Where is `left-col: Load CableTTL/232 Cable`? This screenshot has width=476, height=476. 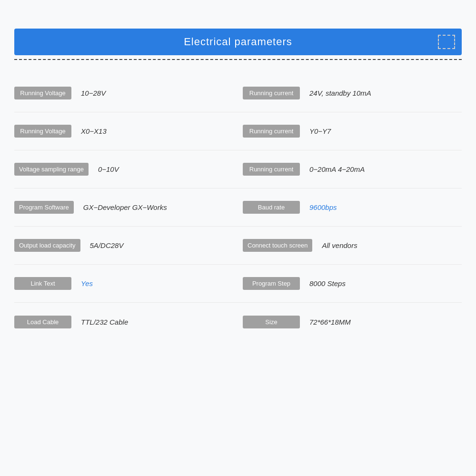
left-col: Load CableTTL/232 Cable is located at coordinates (124, 322).